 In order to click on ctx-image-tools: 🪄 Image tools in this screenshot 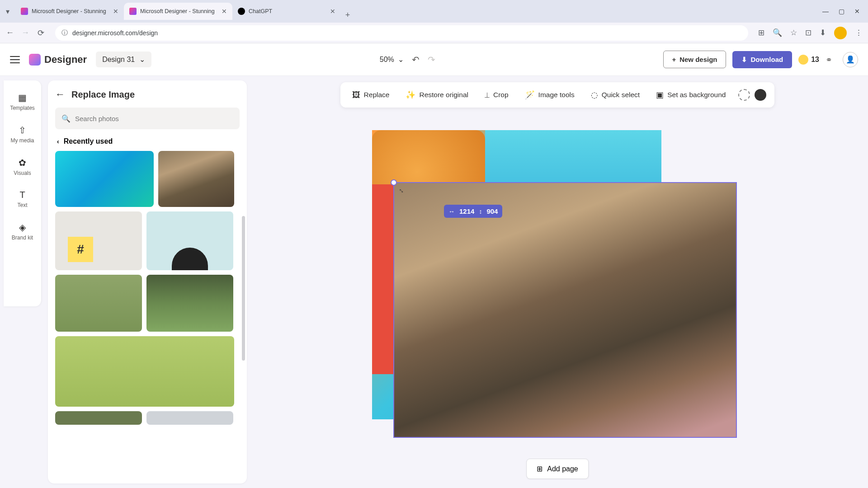, I will do `click(550, 95)`.